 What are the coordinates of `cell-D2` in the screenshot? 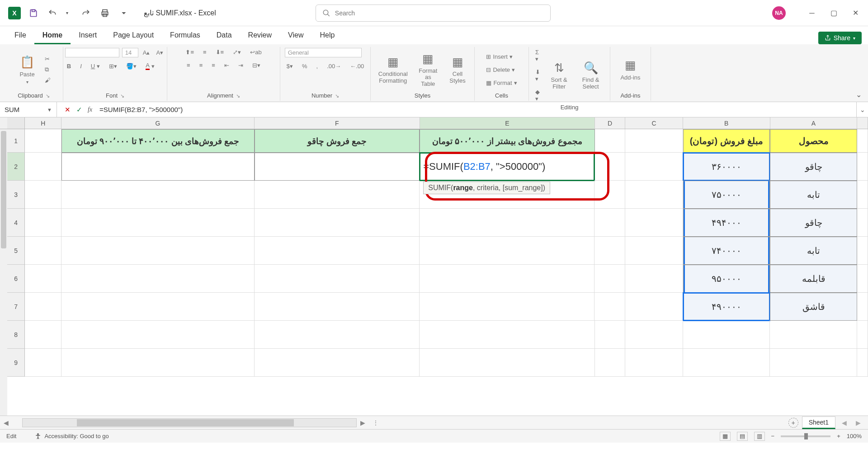 It's located at (609, 167).